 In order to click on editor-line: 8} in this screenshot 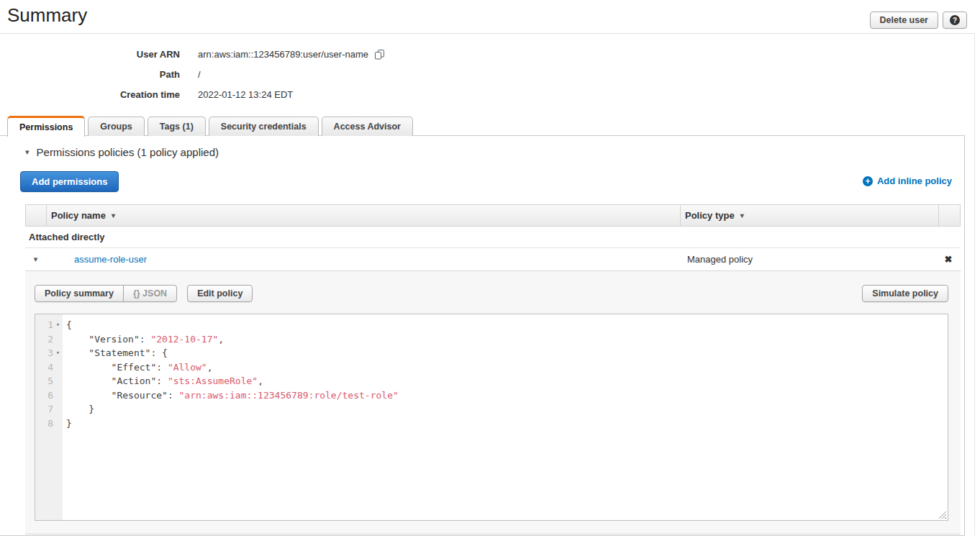, I will do `click(491, 424)`.